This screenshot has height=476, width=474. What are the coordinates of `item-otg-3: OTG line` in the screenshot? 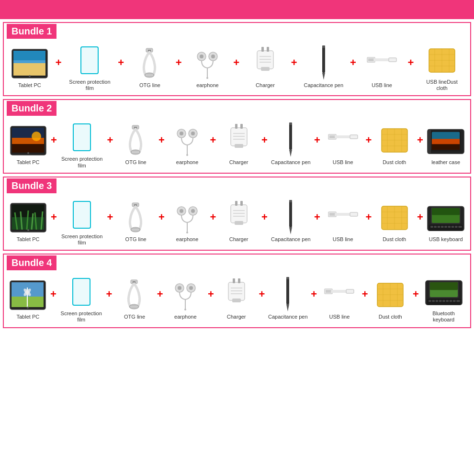 It's located at (136, 222).